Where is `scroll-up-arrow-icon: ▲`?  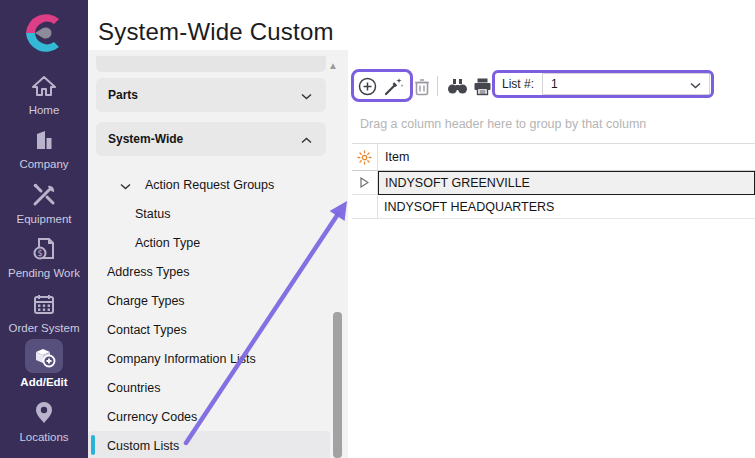 scroll-up-arrow-icon: ▲ is located at coordinates (333, 66).